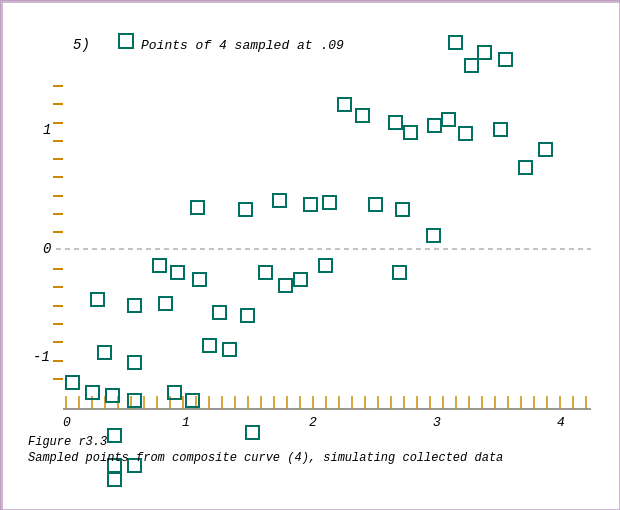  What do you see at coordinates (67, 422) in the screenshot?
I see `x-label-0: 0` at bounding box center [67, 422].